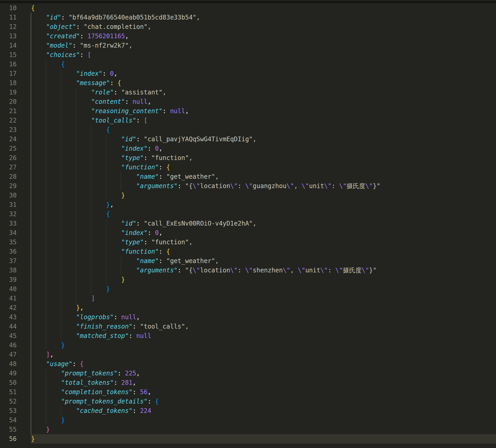 The height and width of the screenshot is (448, 496). I want to click on code-line: 52 "prompt_tokens_details": {, so click(248, 401).